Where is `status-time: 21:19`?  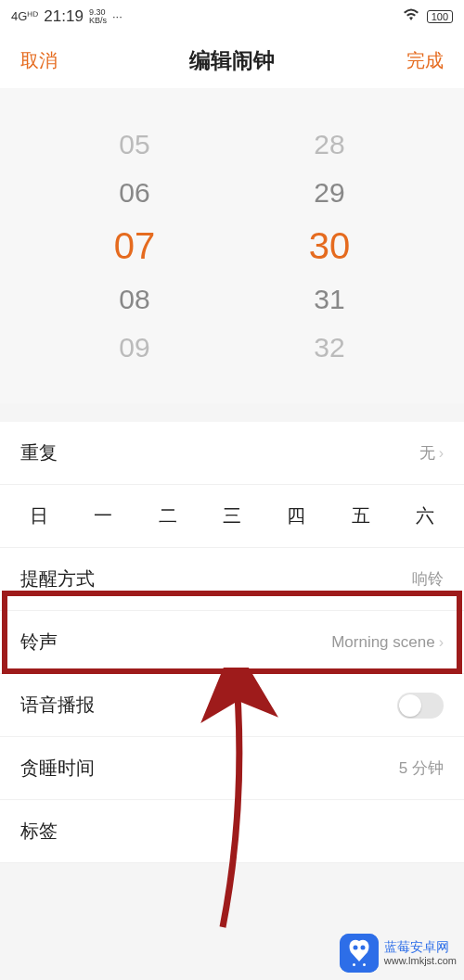
status-time: 21:19 is located at coordinates (63, 17).